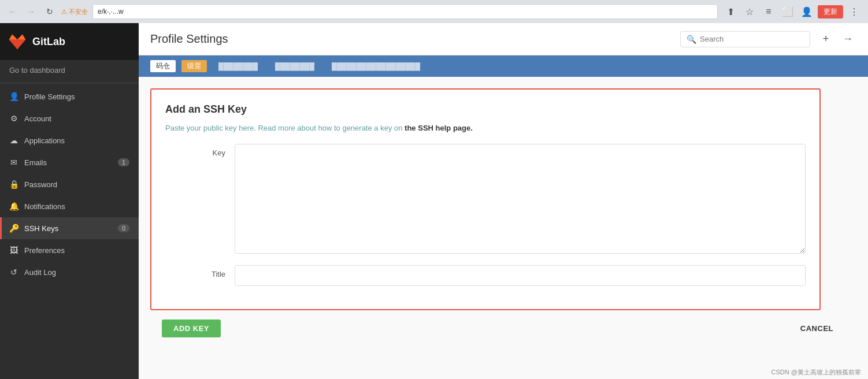 The width and height of the screenshot is (868, 379). I want to click on reading-list-button: ≡, so click(769, 12).